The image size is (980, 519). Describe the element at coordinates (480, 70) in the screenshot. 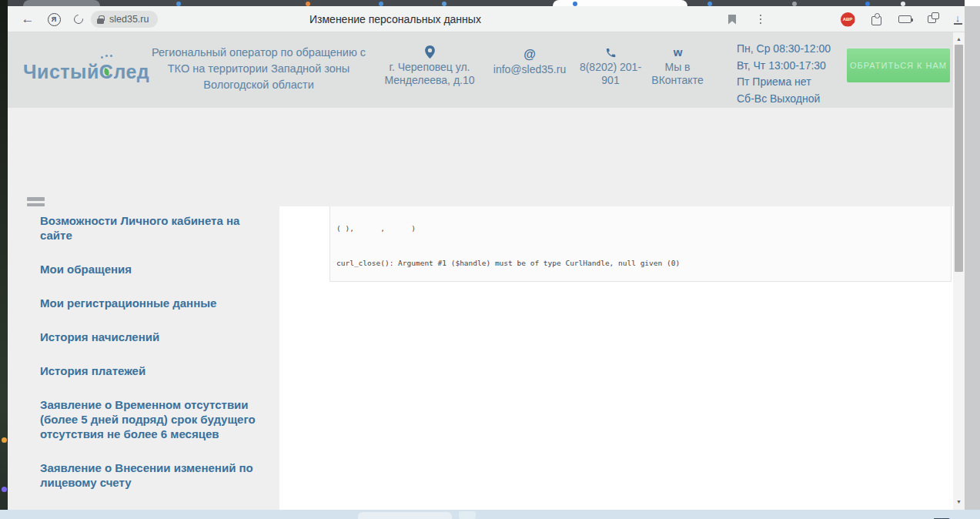

I see `site-header: ЧистыйСлед Региональный оператор по обра…` at that location.